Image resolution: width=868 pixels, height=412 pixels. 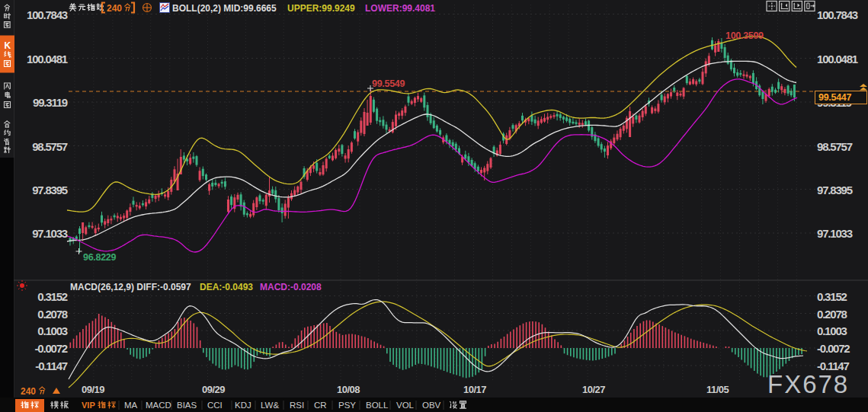 I want to click on svg-text: BOLL, so click(x=377, y=405).